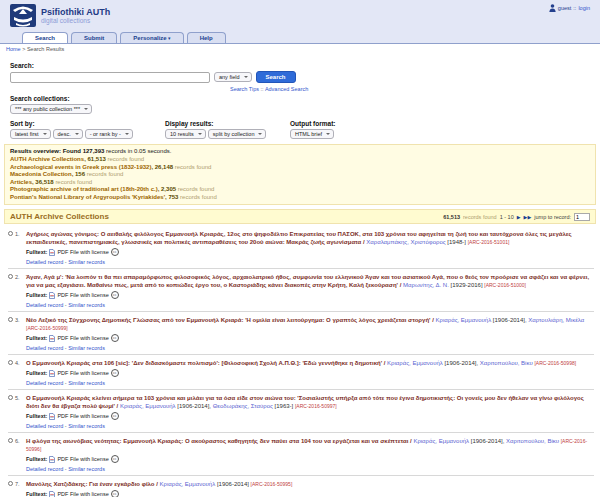  I want to click on output-format-select: HTML brief, so click(312, 134).